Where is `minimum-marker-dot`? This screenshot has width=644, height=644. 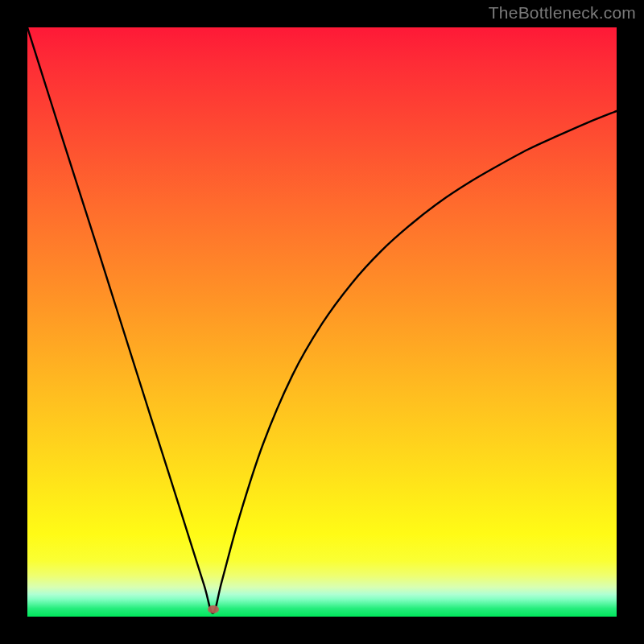
minimum-marker-dot is located at coordinates (213, 609).